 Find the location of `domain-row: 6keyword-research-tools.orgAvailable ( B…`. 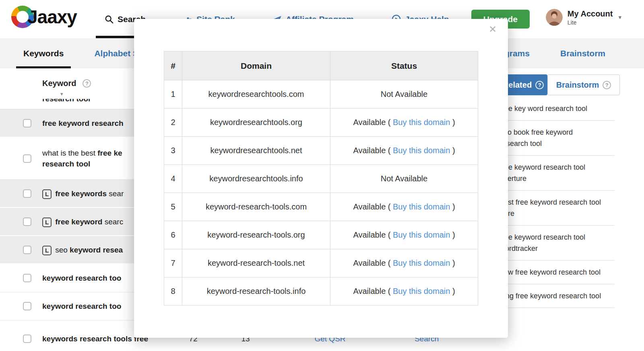

domain-row: 6keyword-research-tools.orgAvailable ( B… is located at coordinates (321, 235).